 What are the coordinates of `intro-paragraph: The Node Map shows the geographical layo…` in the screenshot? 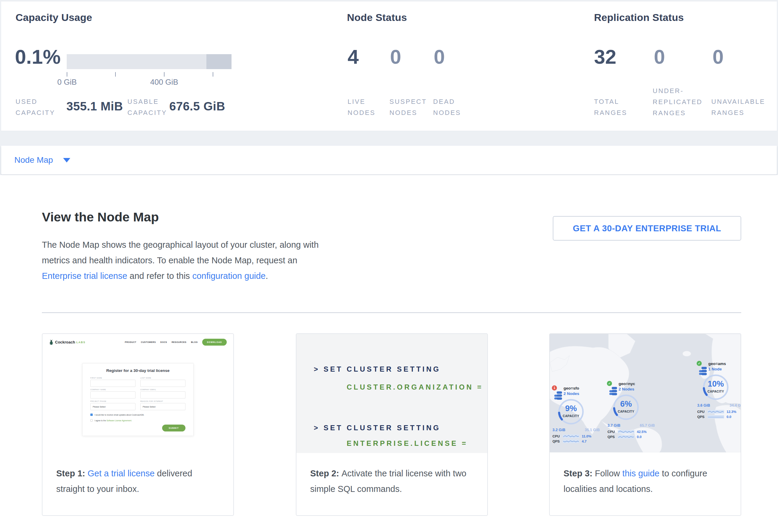 It's located at (185, 260).